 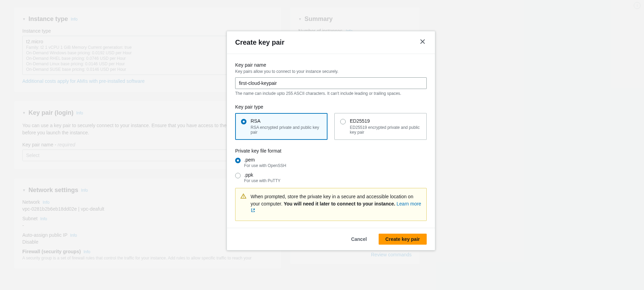 What do you see at coordinates (385, 130) in the screenshot?
I see `ed25519-desc: ED25519 encrypted private and public key…` at bounding box center [385, 130].